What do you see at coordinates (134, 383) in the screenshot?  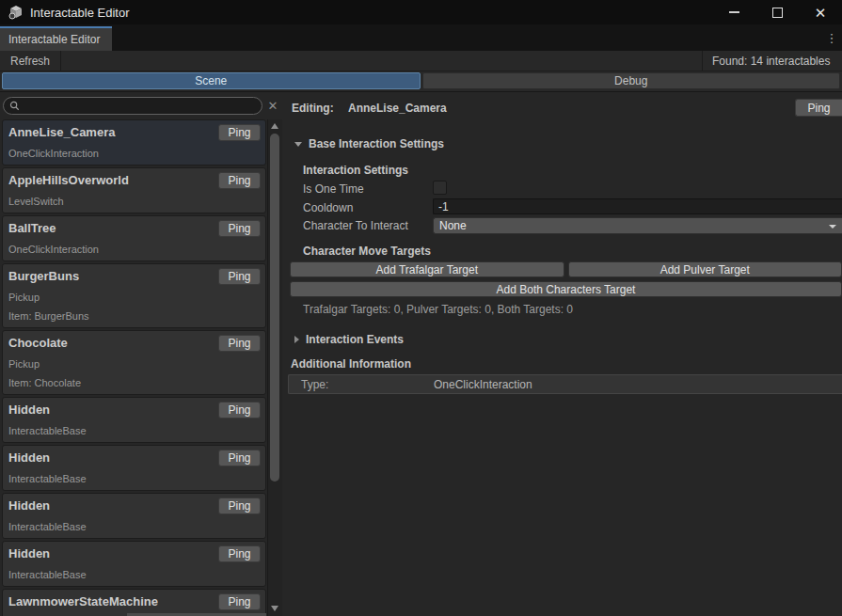 I see `item-subtitle: Item: Chocolate` at bounding box center [134, 383].